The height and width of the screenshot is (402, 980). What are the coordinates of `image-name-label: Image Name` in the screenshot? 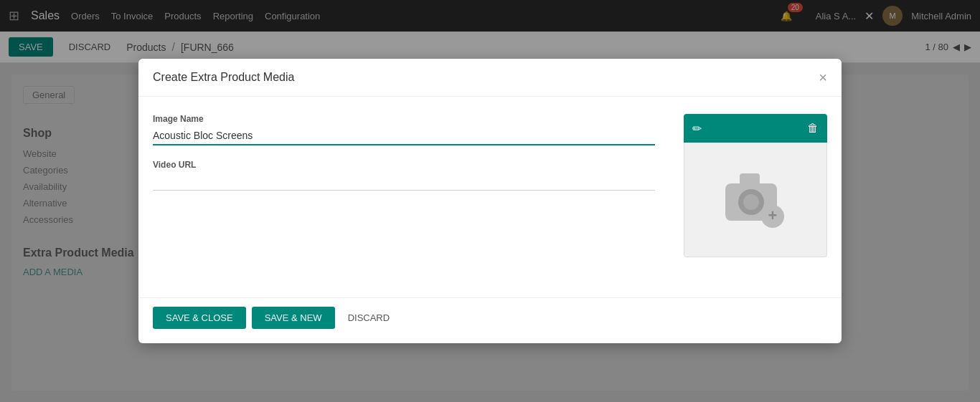 It's located at (404, 119).